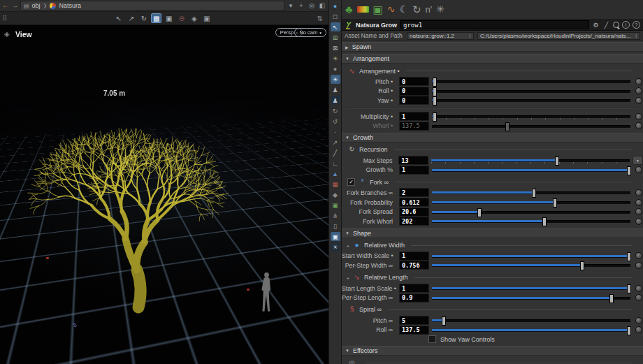  What do you see at coordinates (4, 18) in the screenshot?
I see `pane-handle-icon: ⠿` at bounding box center [4, 18].